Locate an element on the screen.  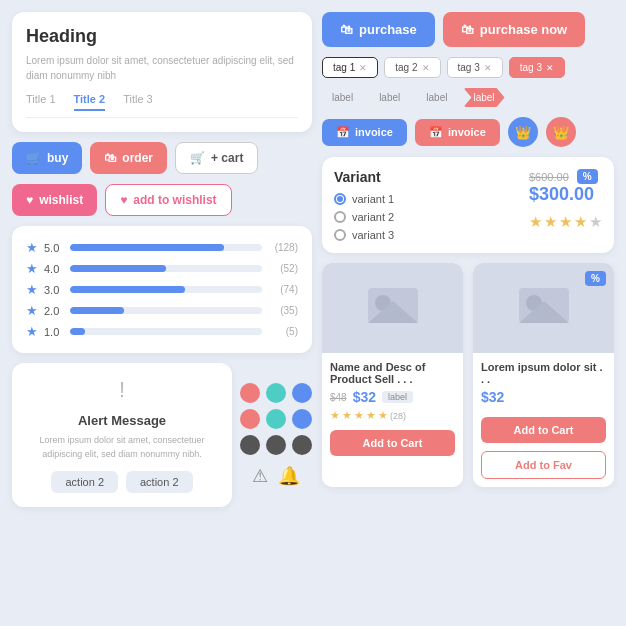
add-to-fav-button-2: Add to Fav is located at coordinates (544, 465).